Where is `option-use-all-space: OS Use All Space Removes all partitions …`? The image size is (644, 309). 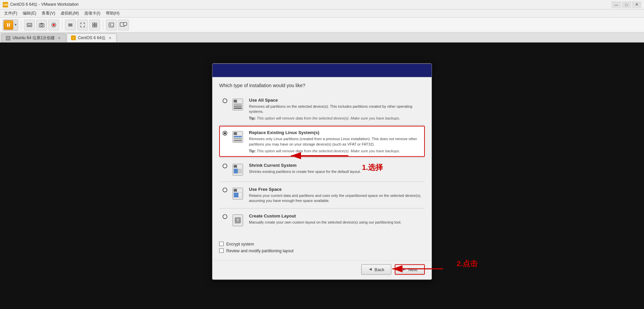
option-use-all-space: OS Use All Space Removes all partitions … is located at coordinates (322, 109).